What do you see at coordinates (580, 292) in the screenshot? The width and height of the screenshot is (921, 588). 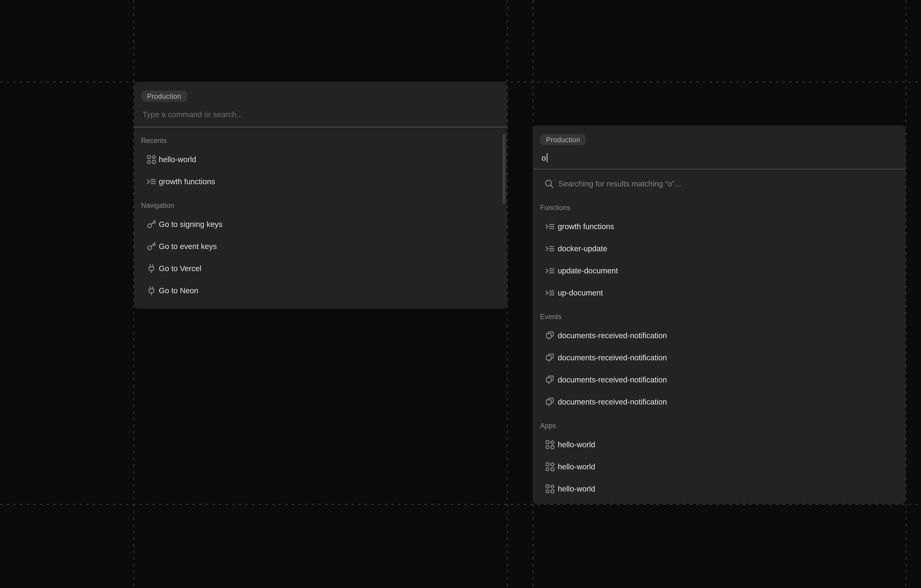 I see `result-label: up-document` at bounding box center [580, 292].